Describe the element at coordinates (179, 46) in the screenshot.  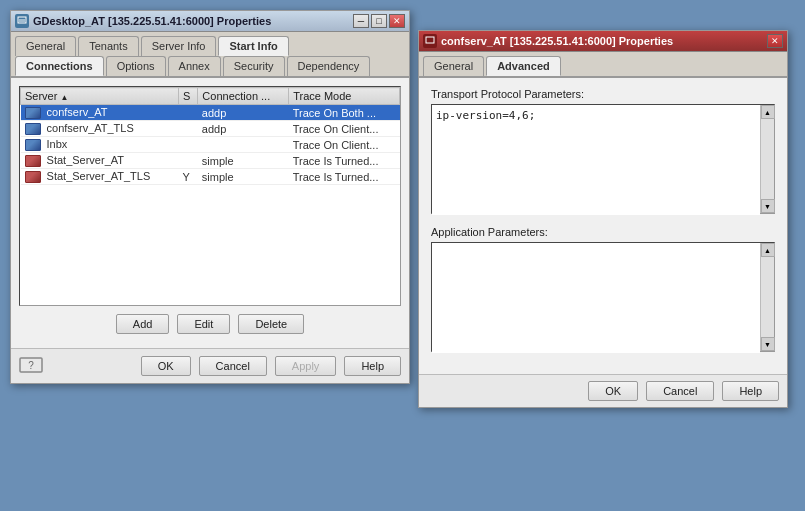
I see `tab-server-info: Server Info` at that location.